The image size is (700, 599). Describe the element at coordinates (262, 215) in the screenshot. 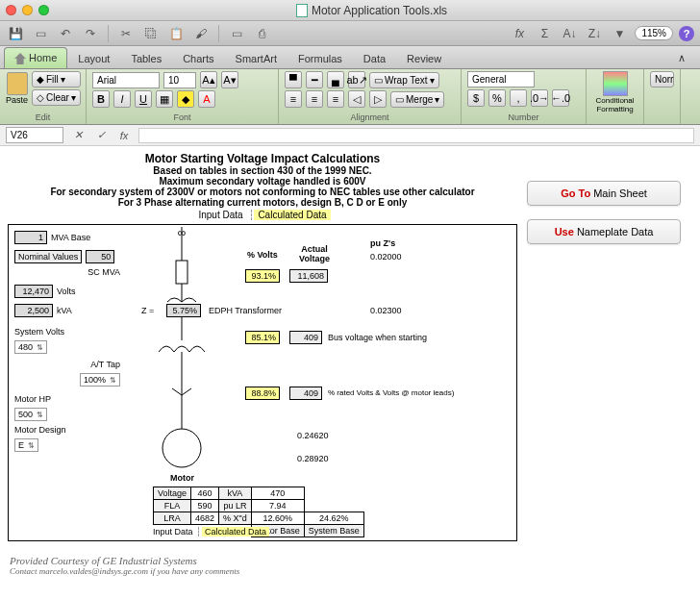

I see `legend-row: Input Data Calculated Data` at that location.